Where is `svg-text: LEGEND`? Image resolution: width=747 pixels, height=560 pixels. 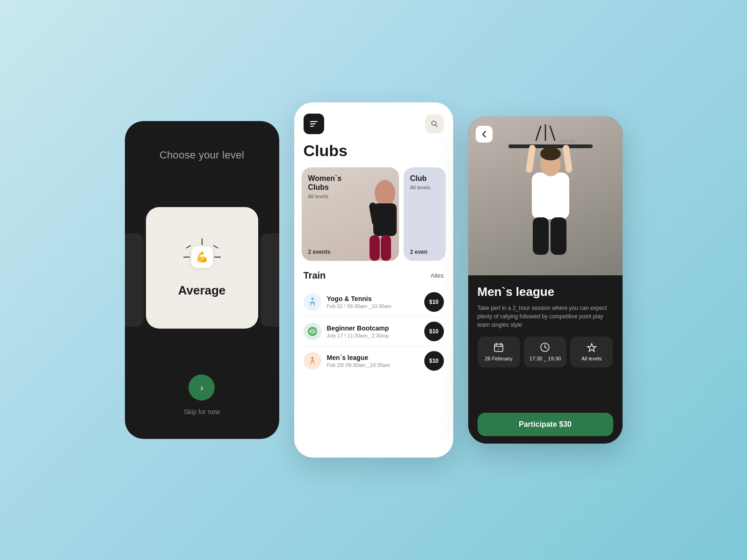 svg-text: LEGEND is located at coordinates (566, 141).